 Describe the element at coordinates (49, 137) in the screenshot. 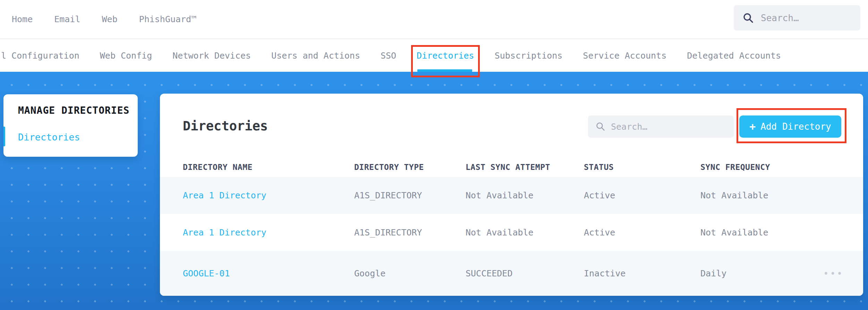

I see `sidebar-item-directories: Directories` at that location.